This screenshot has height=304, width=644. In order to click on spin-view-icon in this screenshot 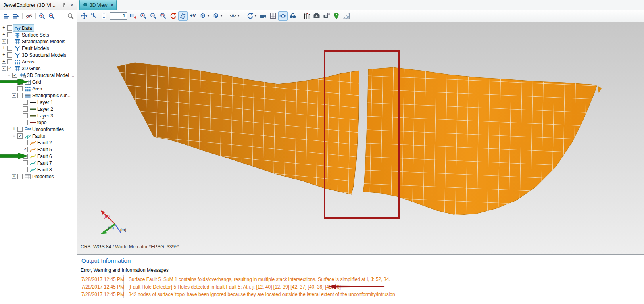, I will do `click(252, 16)`.